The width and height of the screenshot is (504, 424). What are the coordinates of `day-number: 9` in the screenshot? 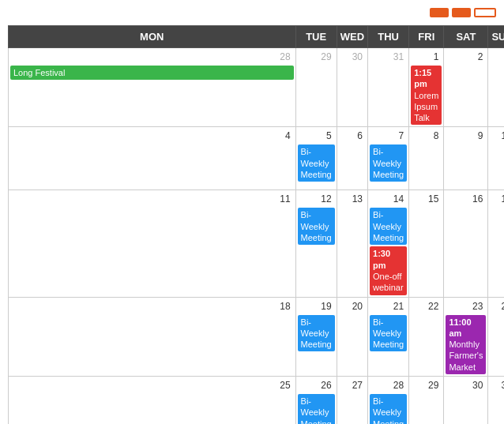 It's located at (466, 136).